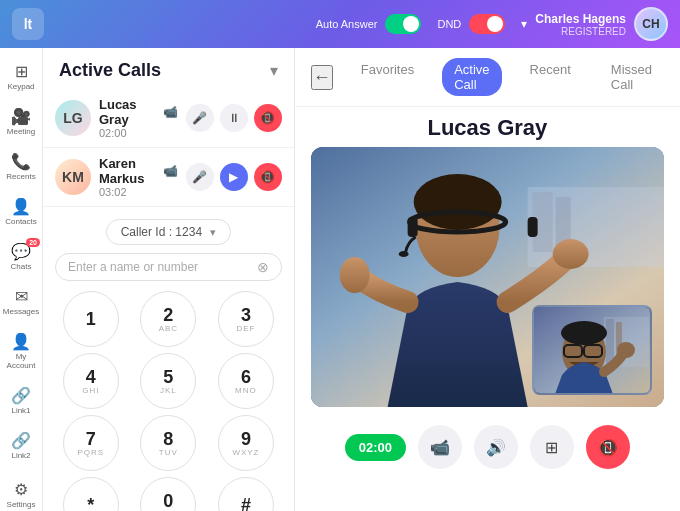 The image size is (680, 511). What do you see at coordinates (168, 267) in the screenshot?
I see `search-input-row: Enter a name or number ⊗` at bounding box center [168, 267].